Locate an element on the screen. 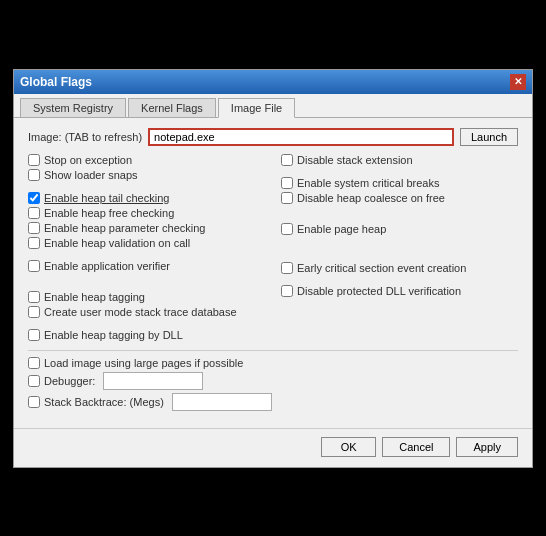 Image resolution: width=546 pixels, height=536 pixels. heap-param-label: Enable heap parameter checking is located at coordinates (124, 228).